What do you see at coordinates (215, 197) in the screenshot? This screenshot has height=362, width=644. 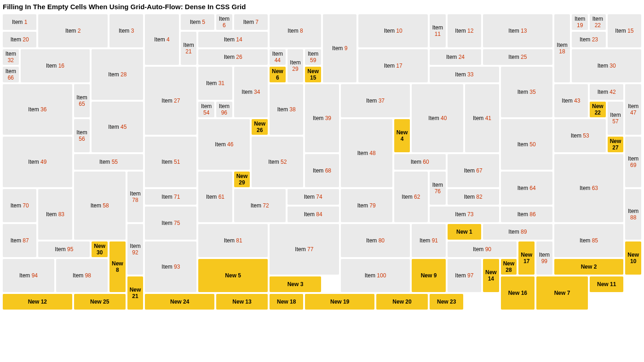 I see `item-cell-61: Item 61` at bounding box center [215, 197].